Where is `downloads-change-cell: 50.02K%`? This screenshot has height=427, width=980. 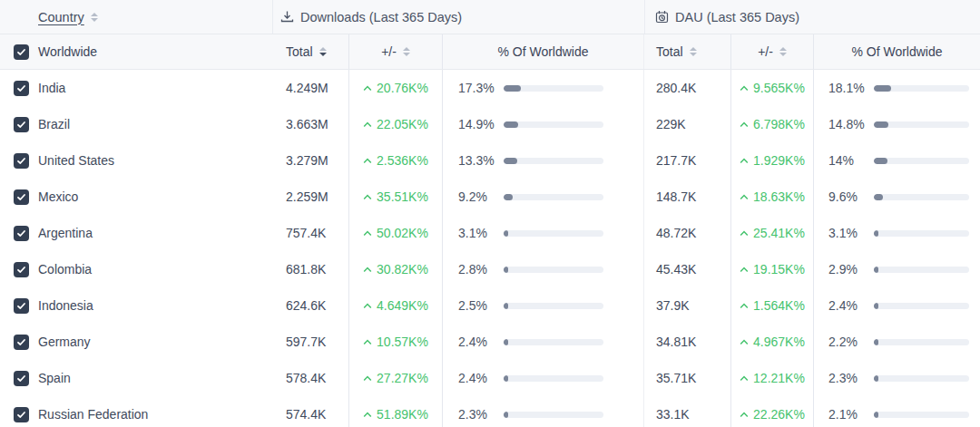 downloads-change-cell: 50.02K% is located at coordinates (396, 233).